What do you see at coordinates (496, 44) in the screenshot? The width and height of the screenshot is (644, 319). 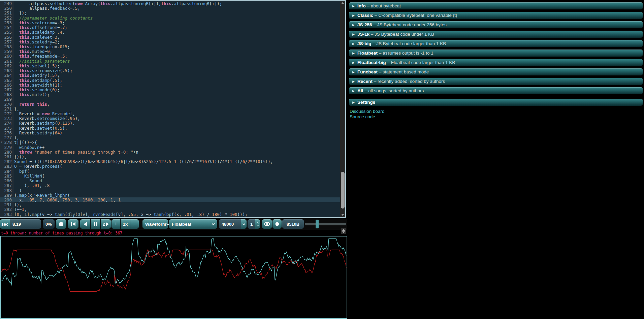 I see `library-section-js-big: ▶JS-big – JS Bytebeat code larger than 1…` at bounding box center [496, 44].